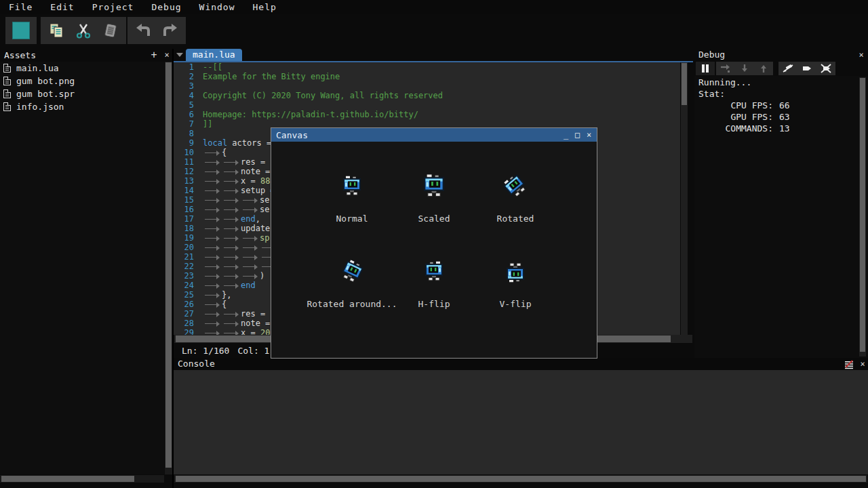 The image size is (868, 488). I want to click on chevron-down-icon, so click(180, 55).